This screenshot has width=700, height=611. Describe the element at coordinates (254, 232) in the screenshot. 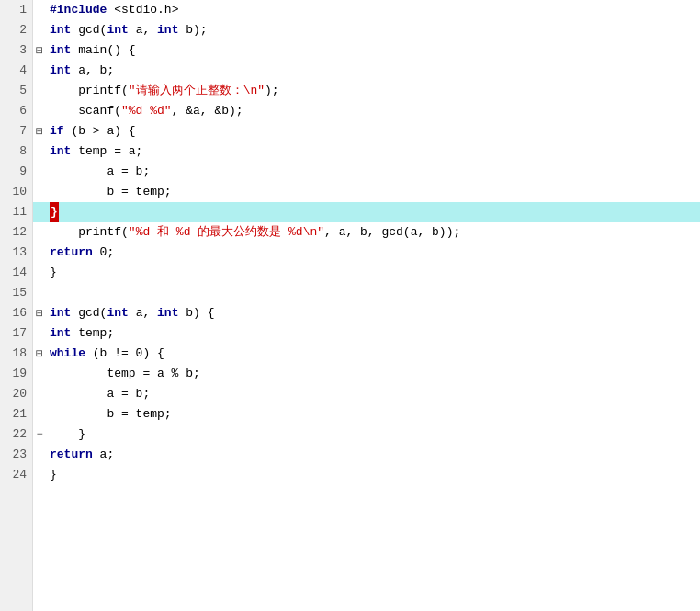

I see `code-line-12: printf("%d 和 %d 的最大公约数是 %d\n", a, b, gcd…` at that location.